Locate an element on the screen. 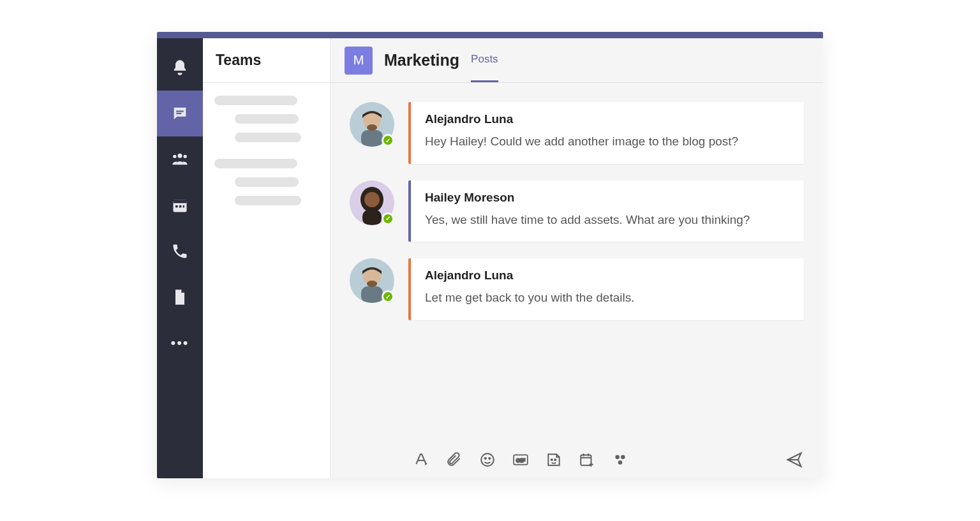 This screenshot has height=521, width=980. rail-files is located at coordinates (180, 297).